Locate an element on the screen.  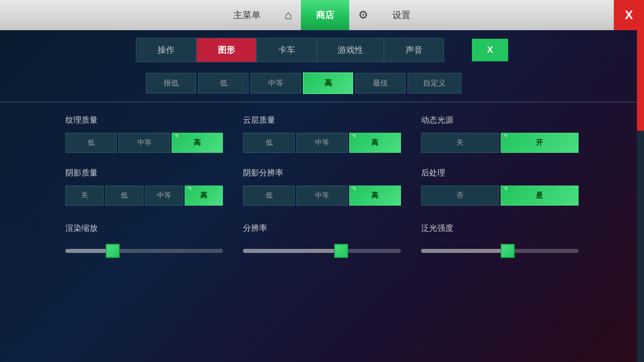
shop-label: 商店 is located at coordinates (325, 15).